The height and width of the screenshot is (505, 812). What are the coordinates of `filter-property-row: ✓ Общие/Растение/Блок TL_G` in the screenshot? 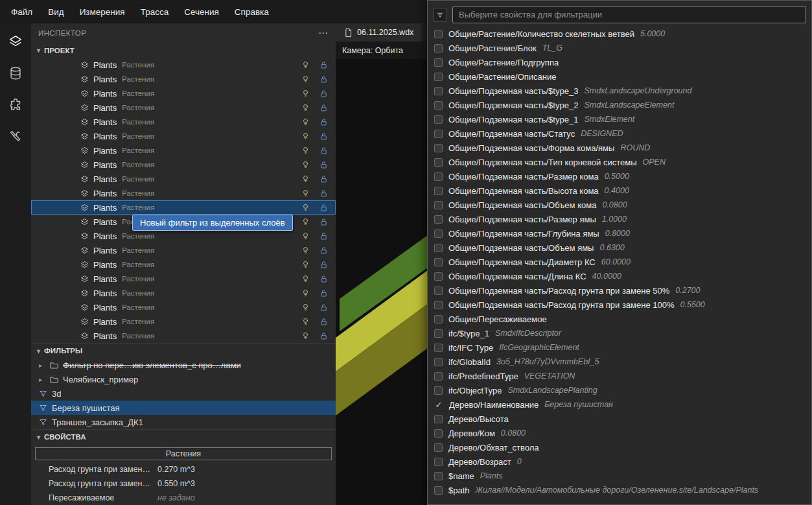 It's located at (620, 48).